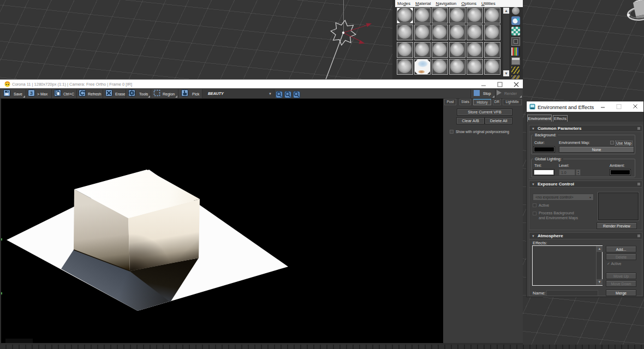 The image size is (644, 349). What do you see at coordinates (32, 93) in the screenshot?
I see `svg-text: 3` at bounding box center [32, 93].